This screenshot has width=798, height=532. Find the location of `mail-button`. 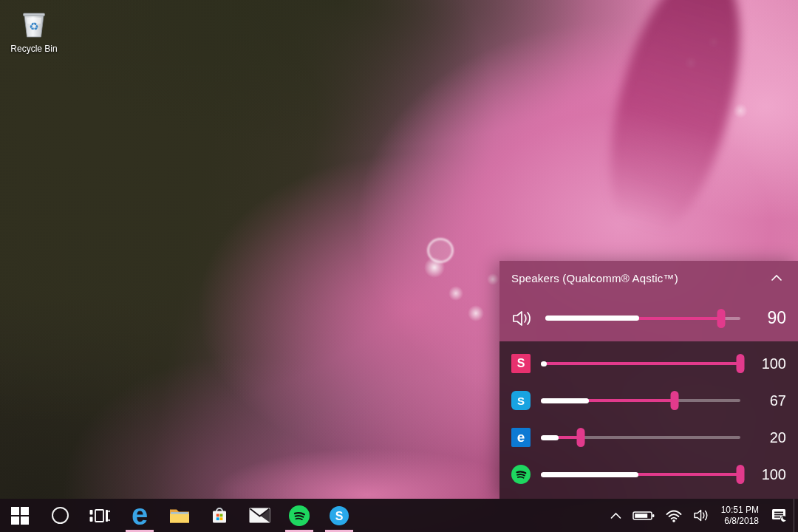

mail-button is located at coordinates (259, 516).